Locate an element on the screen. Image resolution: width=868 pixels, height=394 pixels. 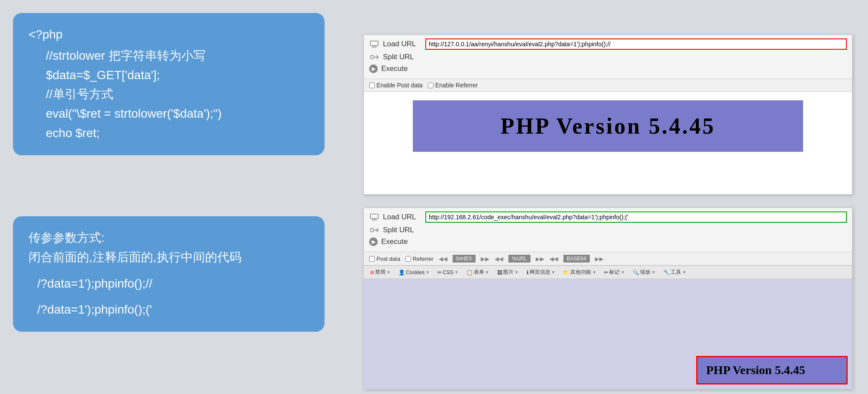
browser-toolbar-bottom: Load URL Split URL ▶ Execute is located at coordinates (608, 230).